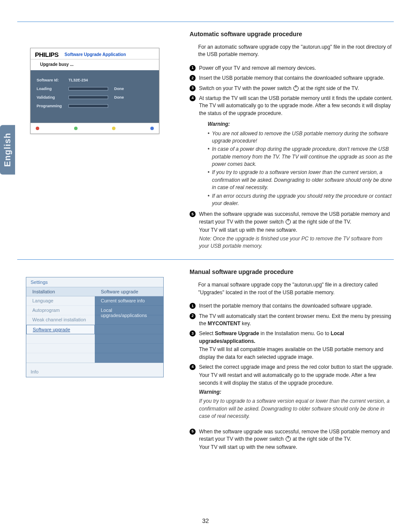  Describe the element at coordinates (224, 324) in the screenshot. I see `mycontent-key: MYCONTENT` at that location.